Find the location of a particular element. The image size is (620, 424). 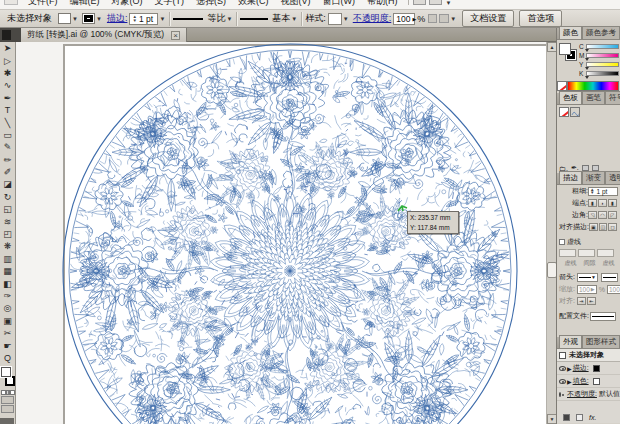

bevel-join-button: ◸ is located at coordinates (612, 215).